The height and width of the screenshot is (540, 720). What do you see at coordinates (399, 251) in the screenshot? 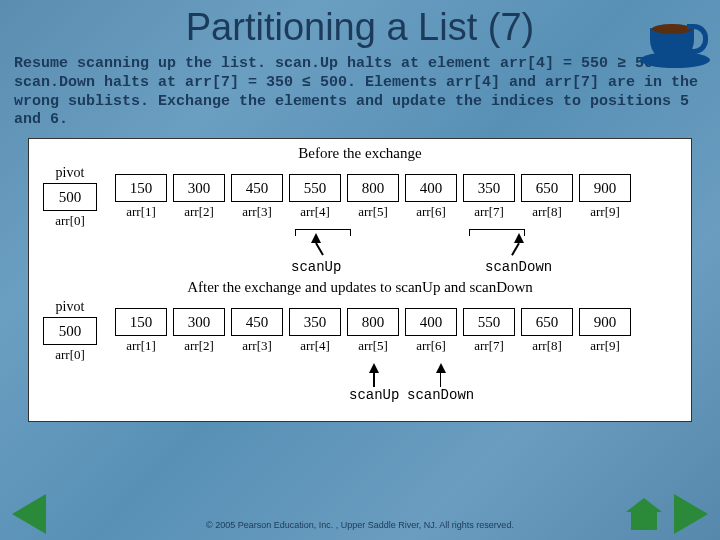
I see `before-pointers: scanUp scanDown` at bounding box center [399, 251].